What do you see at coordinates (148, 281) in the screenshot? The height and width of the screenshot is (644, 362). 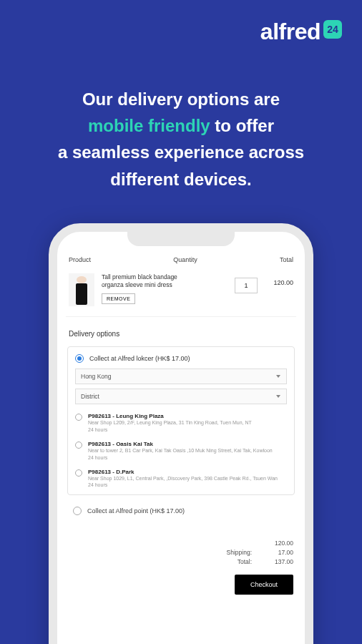 I see `product-title: Tall premium black bandage organza sleev…` at bounding box center [148, 281].